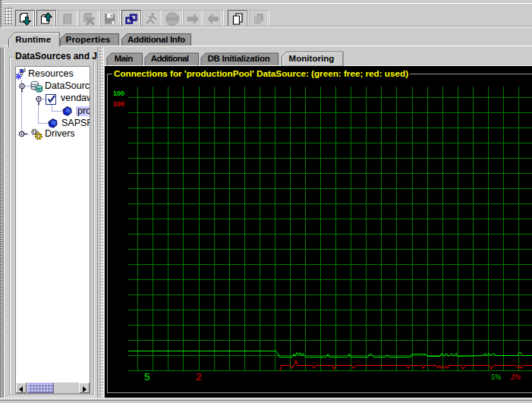 The height and width of the screenshot is (403, 532). I want to click on svg-text: Properties, so click(88, 39).